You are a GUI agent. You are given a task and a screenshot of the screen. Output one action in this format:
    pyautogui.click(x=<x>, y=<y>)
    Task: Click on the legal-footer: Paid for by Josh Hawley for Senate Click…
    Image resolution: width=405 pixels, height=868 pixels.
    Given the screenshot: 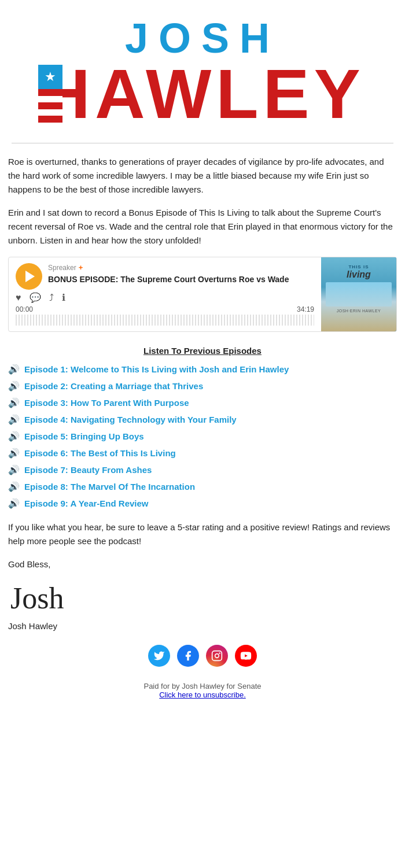 What is the action you would take?
    pyautogui.click(x=203, y=693)
    